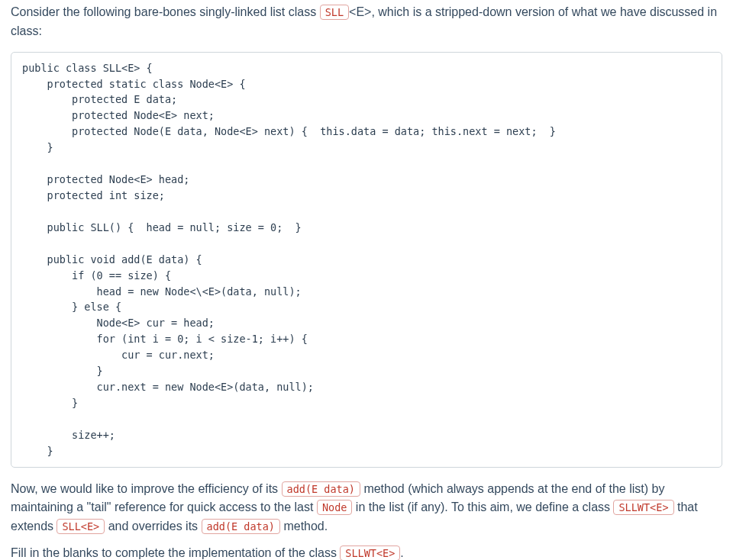 The height and width of the screenshot is (560, 733). I want to click on inline-code-sllwt2: SLLWT<E>, so click(370, 552).